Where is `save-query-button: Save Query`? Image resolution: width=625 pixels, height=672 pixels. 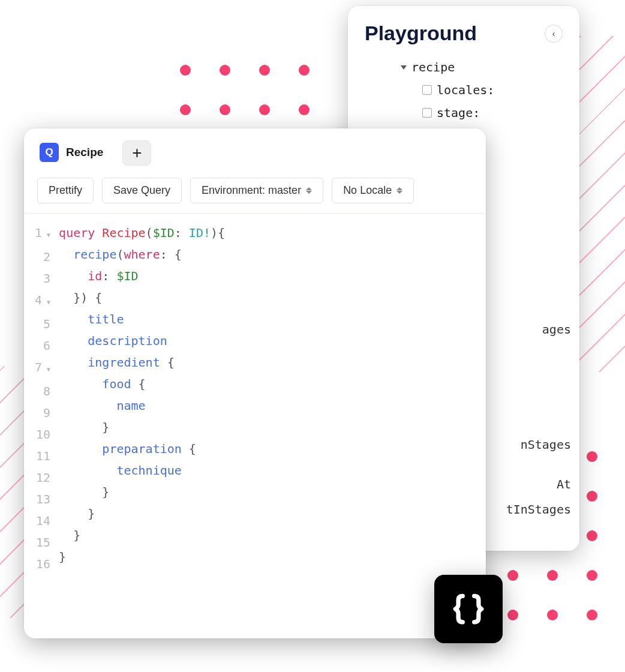
save-query-button: Save Query is located at coordinates (142, 191).